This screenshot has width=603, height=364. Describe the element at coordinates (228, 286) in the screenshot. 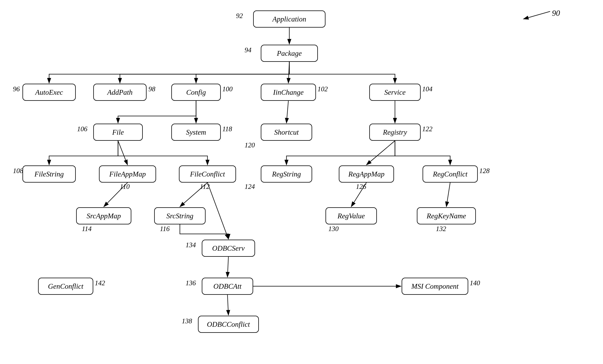

I see `node-odbcatt-label: ODBCAtt` at that location.